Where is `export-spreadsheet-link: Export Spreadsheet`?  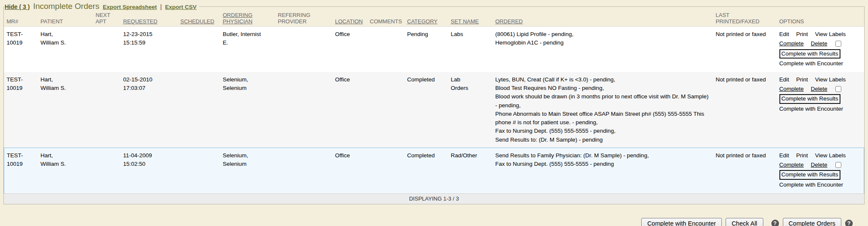
export-spreadsheet-link: Export Spreadsheet is located at coordinates (130, 7).